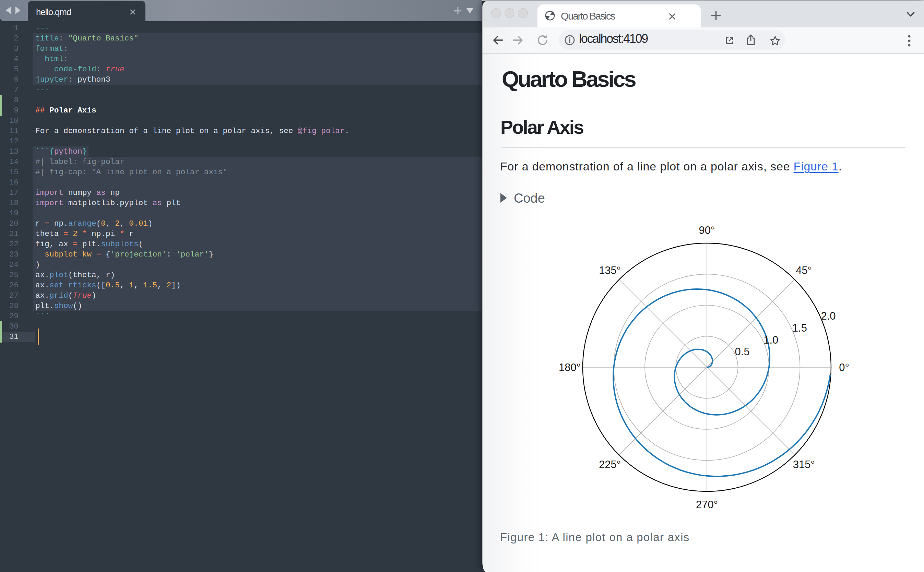 The height and width of the screenshot is (572, 924). What do you see at coordinates (771, 340) in the screenshot?
I see `svg-text: 1.0` at bounding box center [771, 340].